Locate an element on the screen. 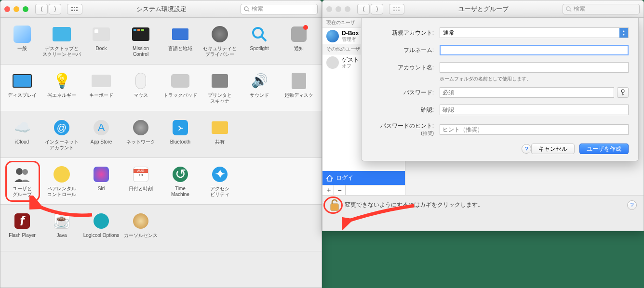 The width and height of the screenshot is (644, 288). pref-item: fFlash Player is located at coordinates (22, 227).